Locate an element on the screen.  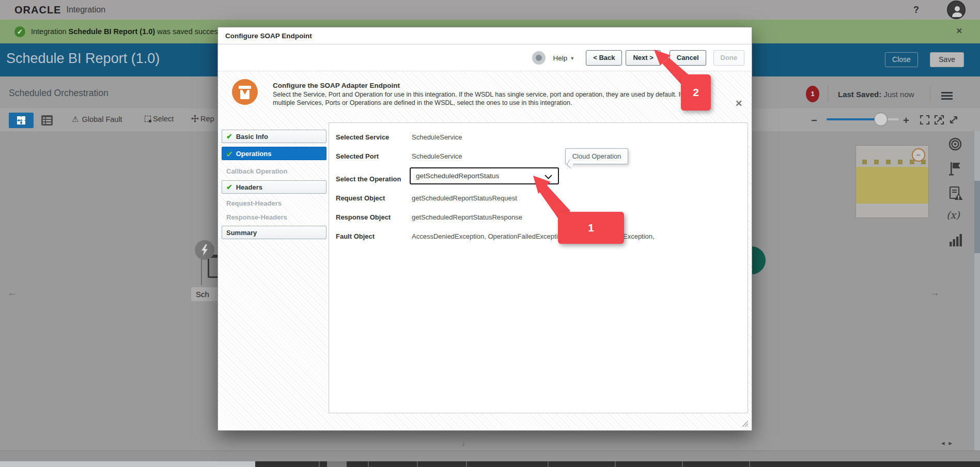
minimap-collapse-button: − is located at coordinates (919, 155).